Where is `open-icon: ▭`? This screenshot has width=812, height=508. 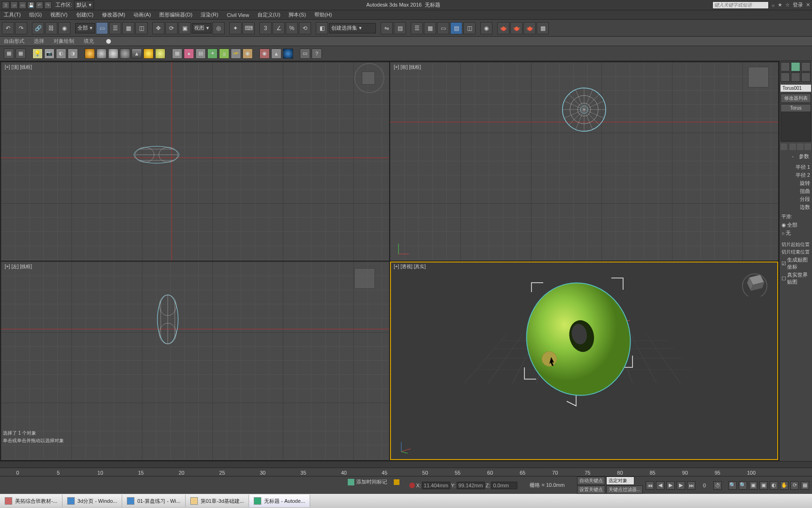 open-icon: ▭ is located at coordinates (23, 5).